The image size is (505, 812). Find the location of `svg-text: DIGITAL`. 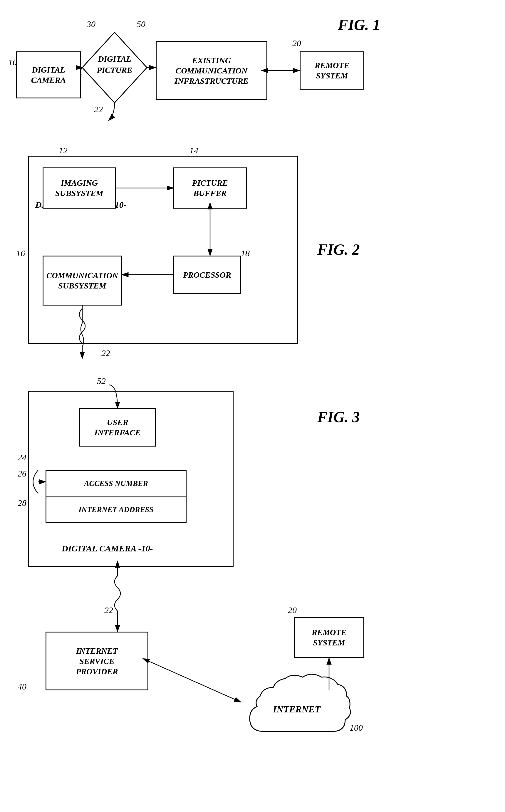

svg-text: DIGITAL is located at coordinates (114, 59).